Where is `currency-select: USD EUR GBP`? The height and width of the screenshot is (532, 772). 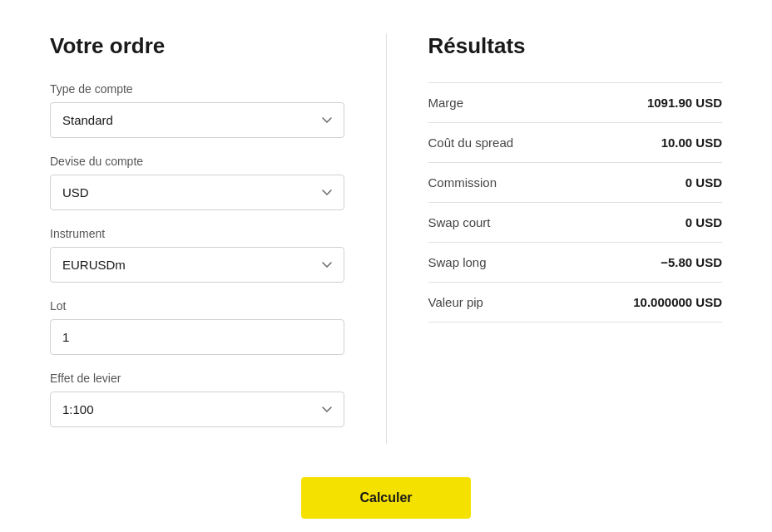
currency-select: USD EUR GBP is located at coordinates (197, 193).